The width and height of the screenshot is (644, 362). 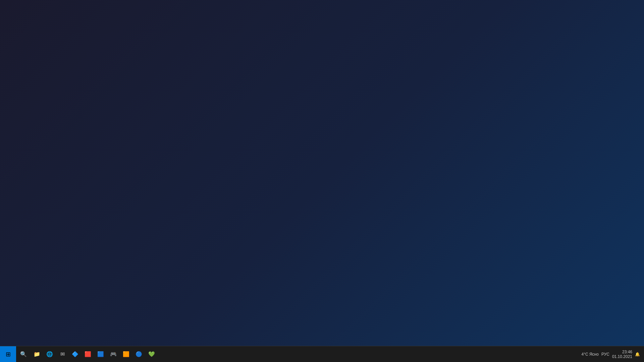 What do you see at coordinates (113, 354) in the screenshot?
I see `taskbar-icon-app3: 🎮` at bounding box center [113, 354].